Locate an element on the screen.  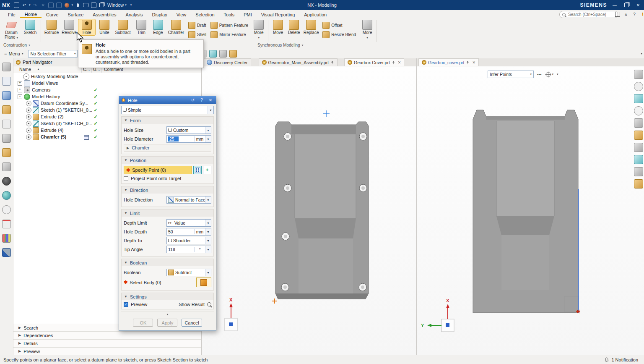
expander-icon: - is located at coordinates (20, 97).